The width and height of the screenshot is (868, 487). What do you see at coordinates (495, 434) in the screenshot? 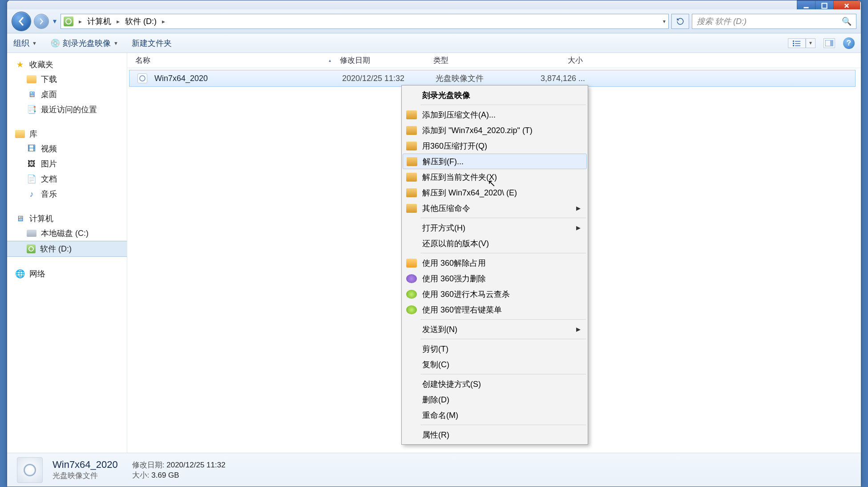
I see `ctx-properties: 属性(R)` at bounding box center [495, 434].